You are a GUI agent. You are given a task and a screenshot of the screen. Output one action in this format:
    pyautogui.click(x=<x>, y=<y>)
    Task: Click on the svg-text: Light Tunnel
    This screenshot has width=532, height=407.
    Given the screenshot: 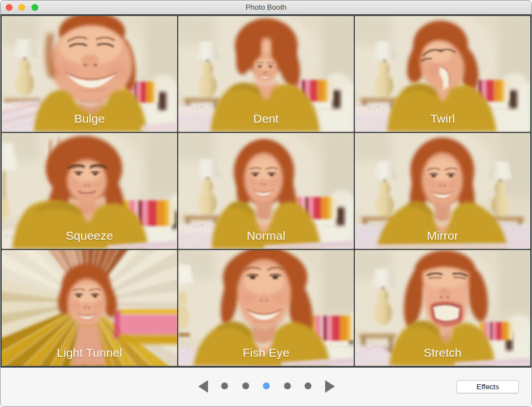 What is the action you would take?
    pyautogui.click(x=89, y=353)
    